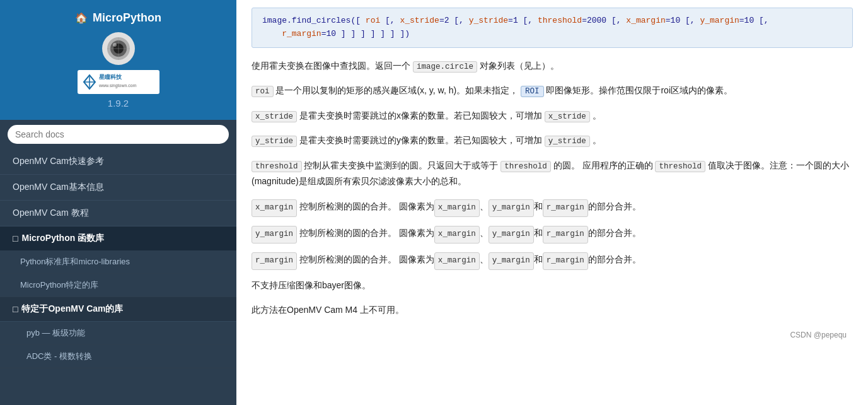 The width and height of the screenshot is (868, 405). Describe the element at coordinates (336, 34) in the screenshot. I see `code-text-line2: r_margin=10 ] ] ] ] ] ] ])` at that location.